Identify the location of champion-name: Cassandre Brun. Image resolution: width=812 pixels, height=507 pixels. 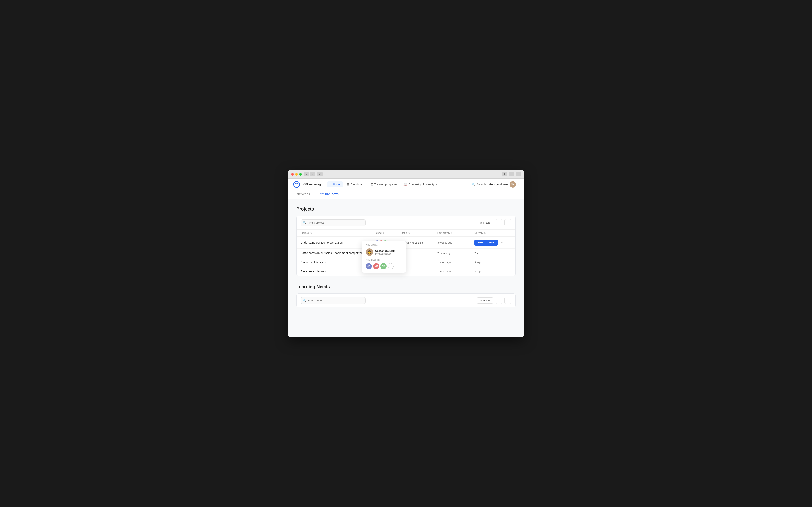
(385, 251).